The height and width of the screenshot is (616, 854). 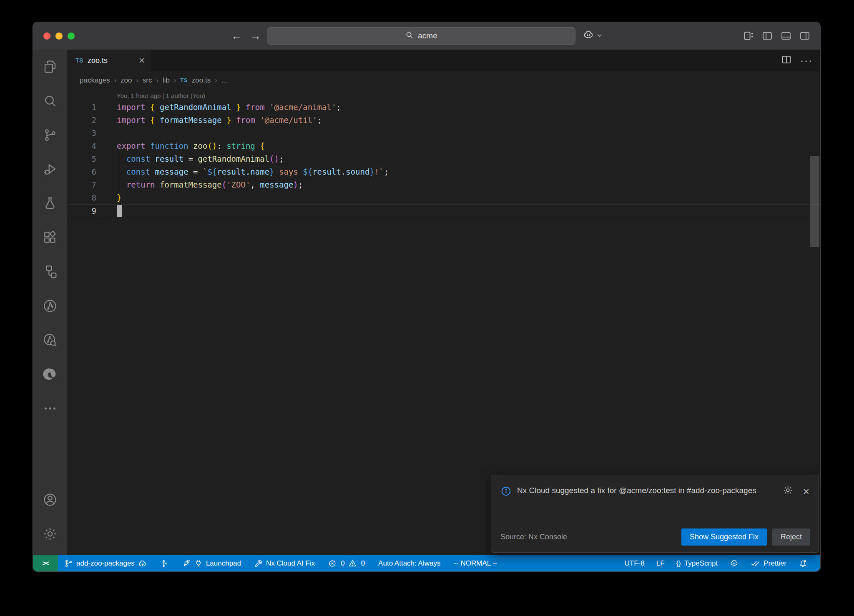 What do you see at coordinates (444, 159) in the screenshot?
I see `code-line-5: 5 const result = getRandomAnimal();` at bounding box center [444, 159].